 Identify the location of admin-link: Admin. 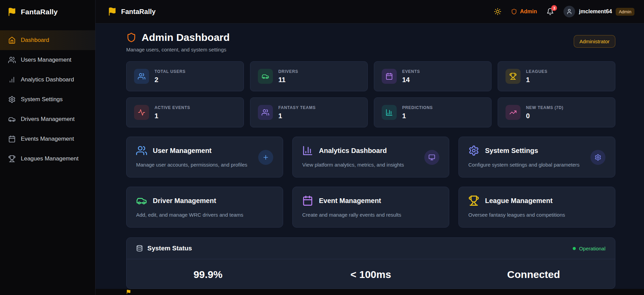
(524, 12).